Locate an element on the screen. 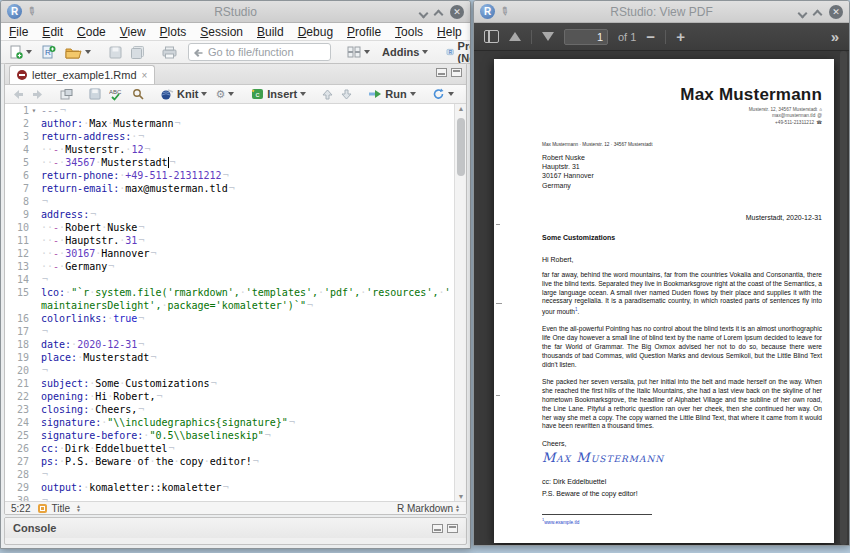 The width and height of the screenshot is (850, 553). zoom-in-button: + is located at coordinates (680, 36).